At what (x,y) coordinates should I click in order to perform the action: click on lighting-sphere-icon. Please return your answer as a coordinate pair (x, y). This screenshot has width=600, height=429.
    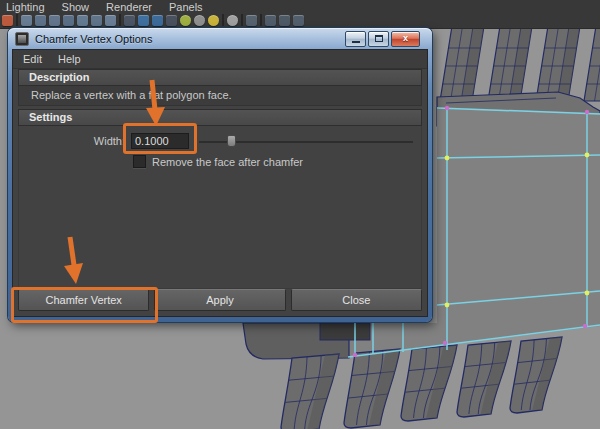
    Looking at the image, I should click on (232, 20).